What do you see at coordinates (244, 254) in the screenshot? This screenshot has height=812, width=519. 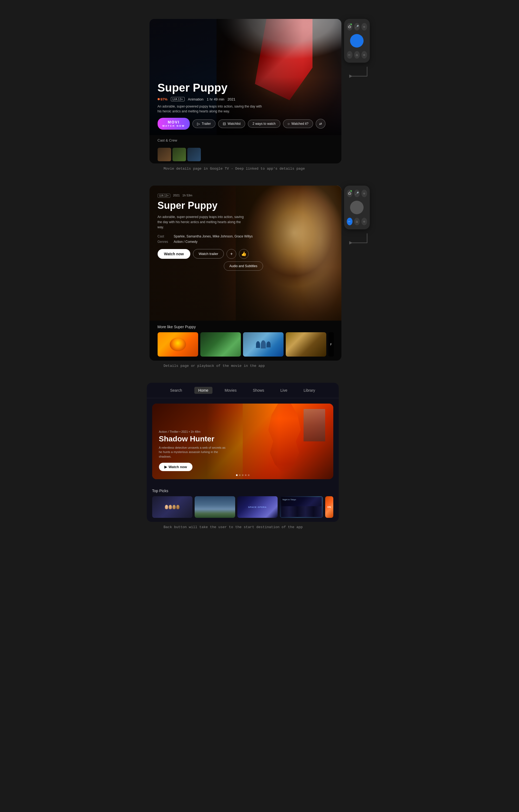 I see `like-button: 👍` at bounding box center [244, 254].